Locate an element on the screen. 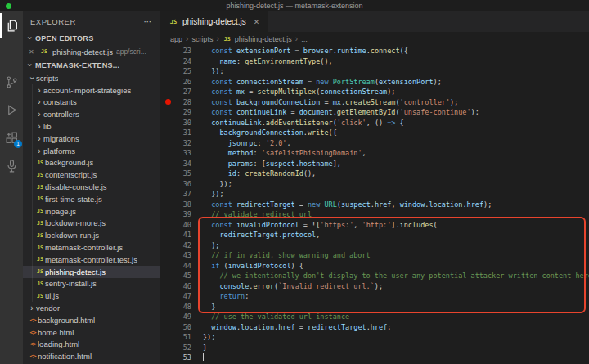 Image resolution: width=589 pixels, height=364 pixels. tree-item-contentscript.js: JScontentscript.js is located at coordinates (92, 175).